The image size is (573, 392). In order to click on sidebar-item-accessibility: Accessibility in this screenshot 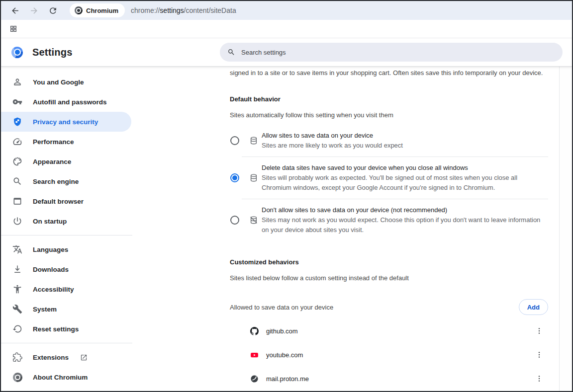, I will do `click(67, 289)`.